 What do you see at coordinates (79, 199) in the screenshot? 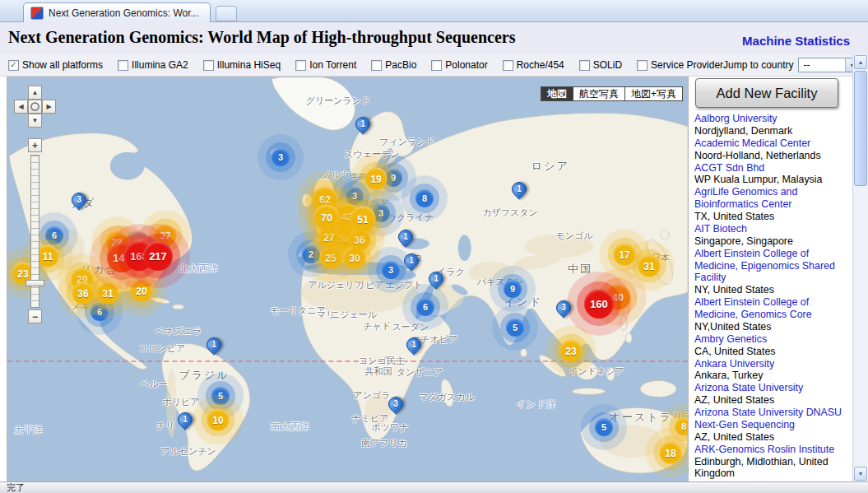
I see `pin-count: 3` at bounding box center [79, 199].